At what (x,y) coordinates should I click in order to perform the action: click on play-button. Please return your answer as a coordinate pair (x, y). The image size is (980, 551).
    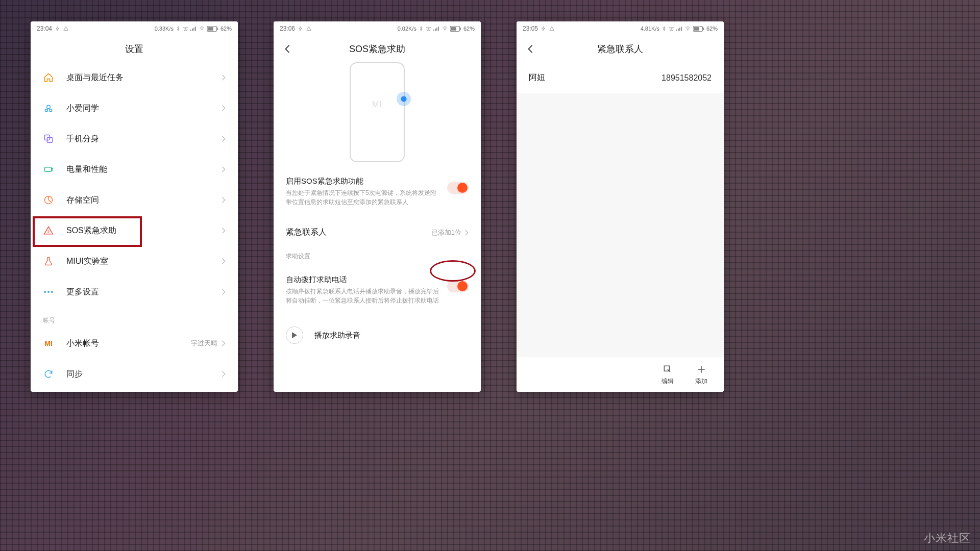
    Looking at the image, I should click on (295, 335).